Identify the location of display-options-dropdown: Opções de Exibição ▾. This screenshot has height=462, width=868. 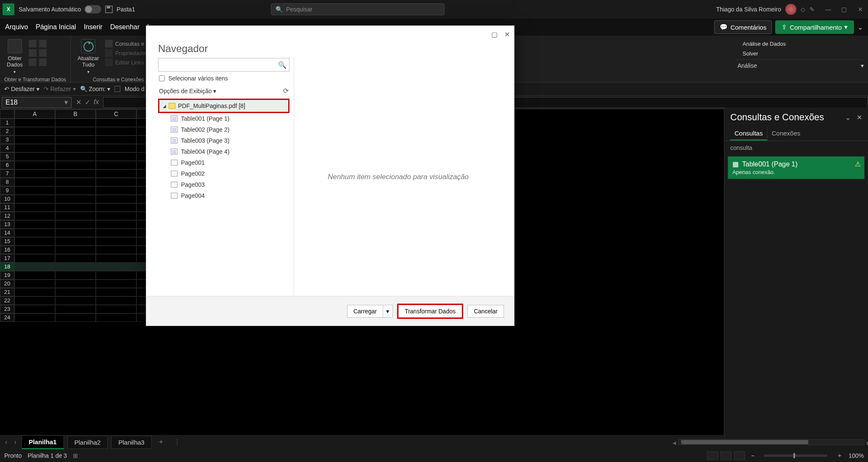
(187, 91).